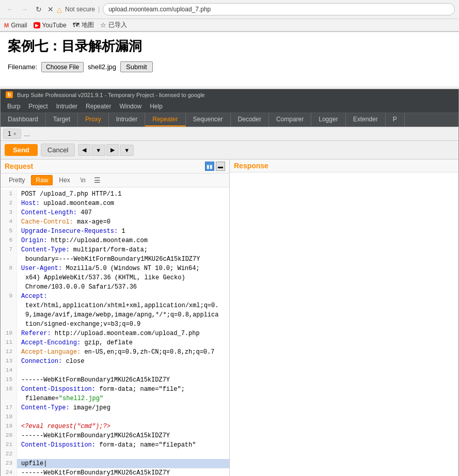 Image resolution: width=459 pixels, height=476 pixels. Describe the element at coordinates (127, 150) in the screenshot. I see `nav-forward-dropdown-button: ▼` at that location.